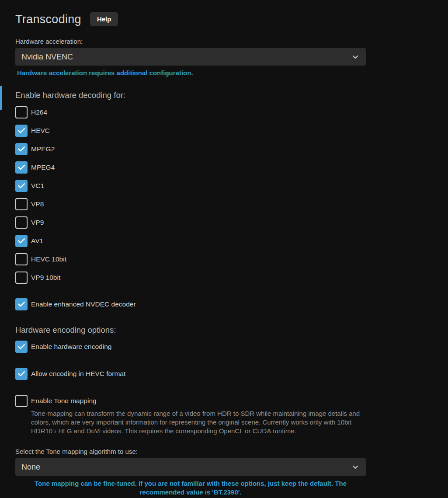  Describe the element at coordinates (37, 241) in the screenshot. I see `checkbox-label: AV1` at that location.